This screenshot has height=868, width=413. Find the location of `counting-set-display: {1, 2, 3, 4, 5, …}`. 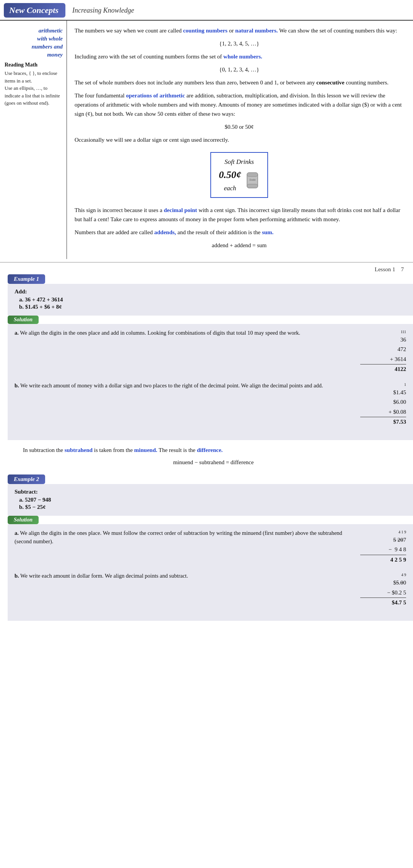

counting-set-display: {1, 2, 3, 4, 5, …} is located at coordinates (239, 44).